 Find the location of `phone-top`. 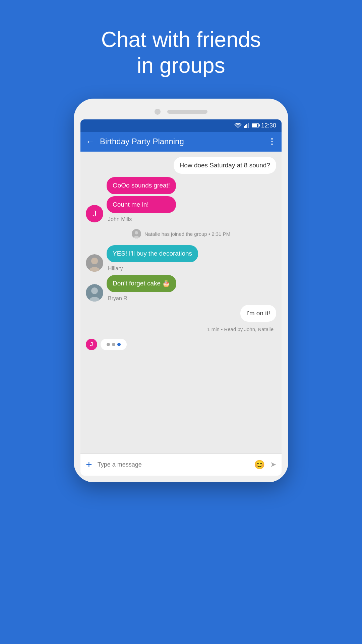

phone-top is located at coordinates (181, 112).